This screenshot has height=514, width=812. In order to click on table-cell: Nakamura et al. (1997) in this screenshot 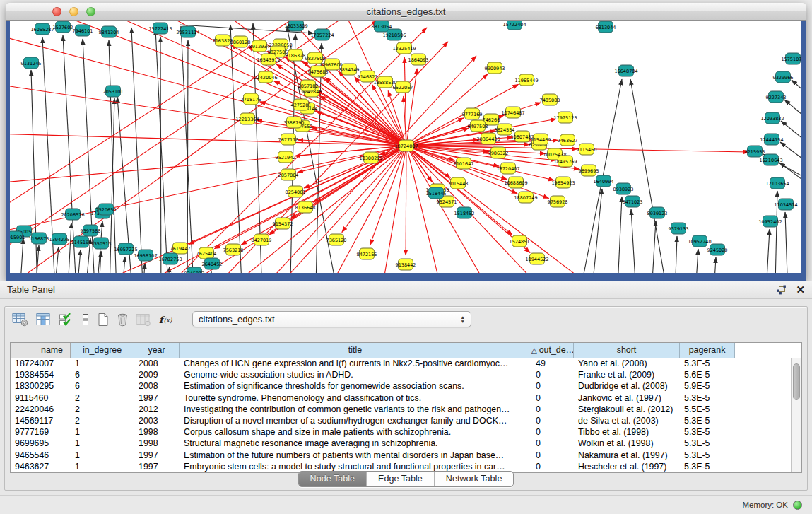, I will do `click(627, 455)`.